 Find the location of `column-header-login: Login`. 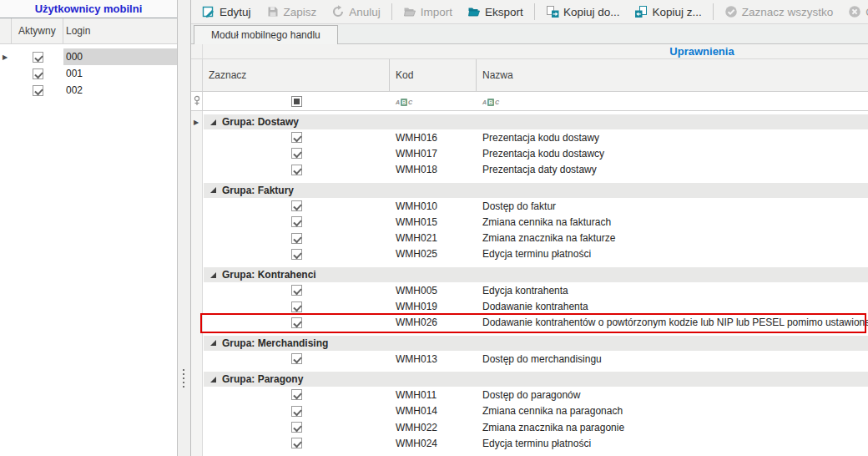

column-header-login: Login is located at coordinates (120, 31).